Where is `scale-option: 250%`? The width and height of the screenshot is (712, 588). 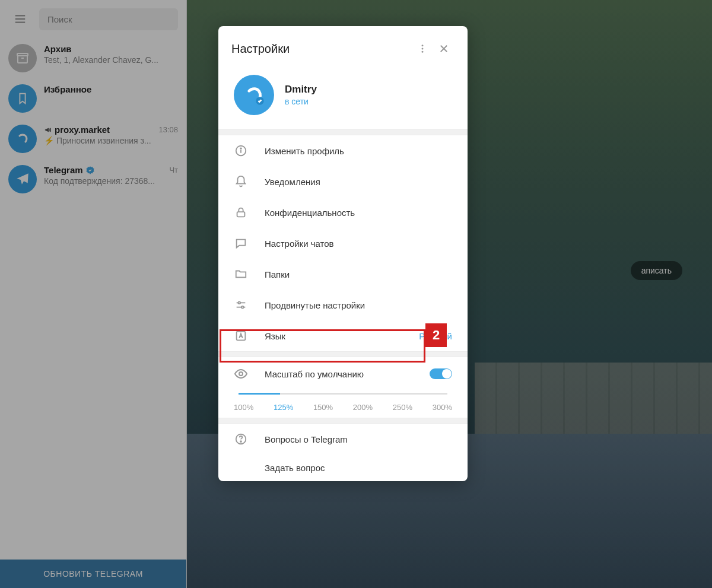
scale-option: 250% is located at coordinates (402, 407).